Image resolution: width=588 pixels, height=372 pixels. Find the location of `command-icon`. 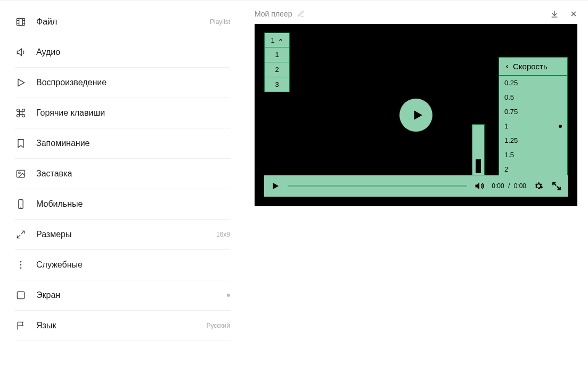

command-icon is located at coordinates (21, 113).